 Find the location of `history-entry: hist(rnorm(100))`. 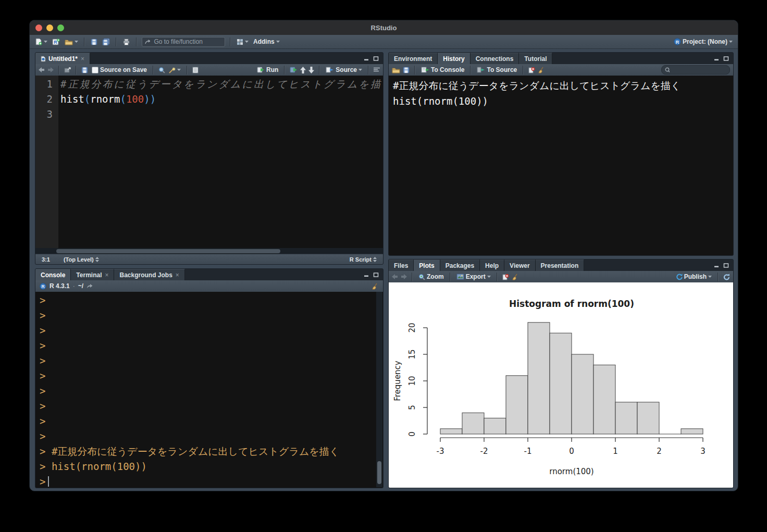

history-entry: hist(rnorm(100)) is located at coordinates (561, 101).